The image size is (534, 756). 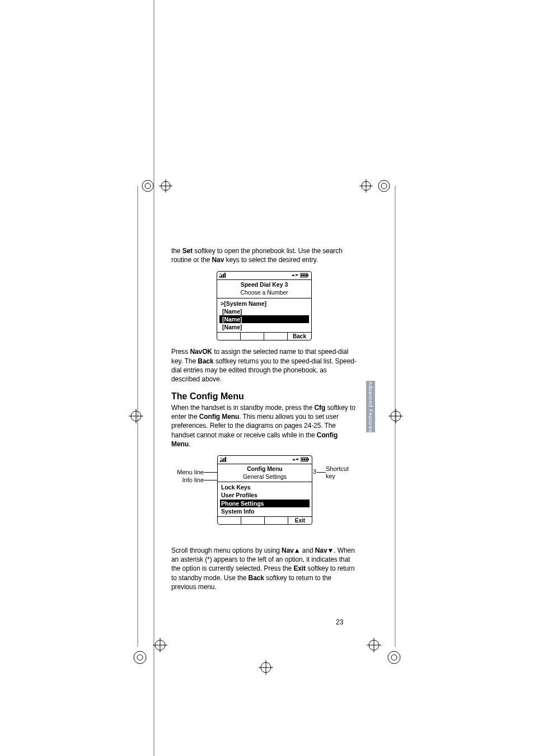 I want to click on softkey-row: Back, so click(x=264, y=336).